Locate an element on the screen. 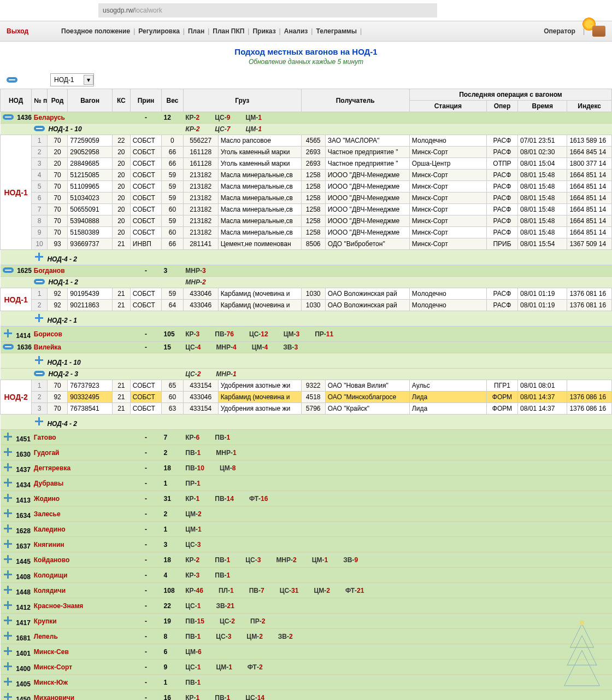 The width and height of the screenshot is (612, 700). table-row: 7705065509120СОБСТ60213182Масла минераль… is located at coordinates (306, 210).